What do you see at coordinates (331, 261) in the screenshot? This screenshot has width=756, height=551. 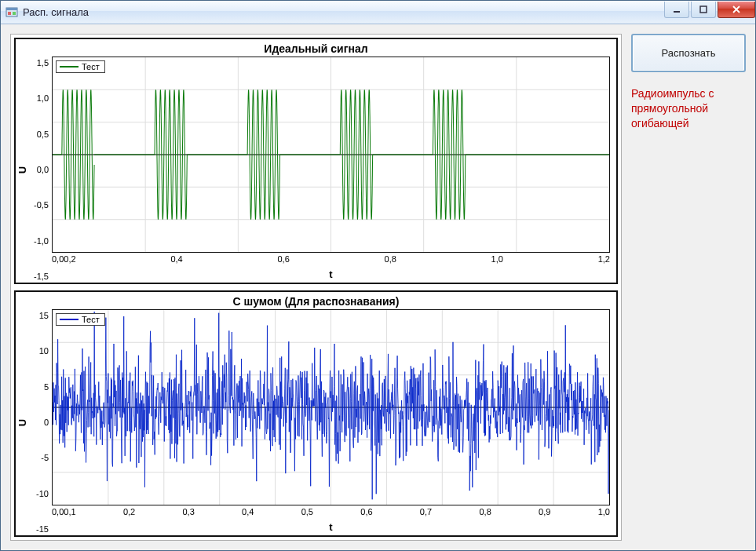 I see `x-axis-ticks: 0,0 0,2 0,4 0,6 0,8 1,0 1,2` at bounding box center [331, 261].